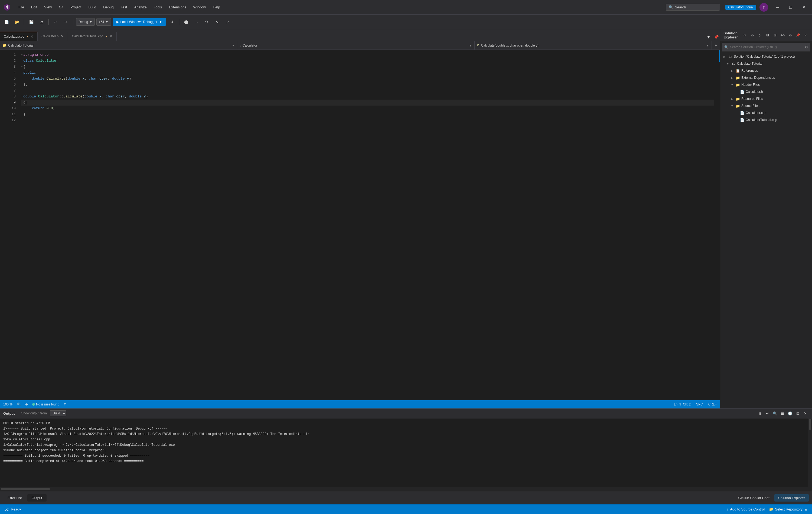 The width and height of the screenshot is (812, 514). What do you see at coordinates (754, 498) in the screenshot?
I see `github-copilot-chat-btn: GitHub Copilot Chat` at bounding box center [754, 498].